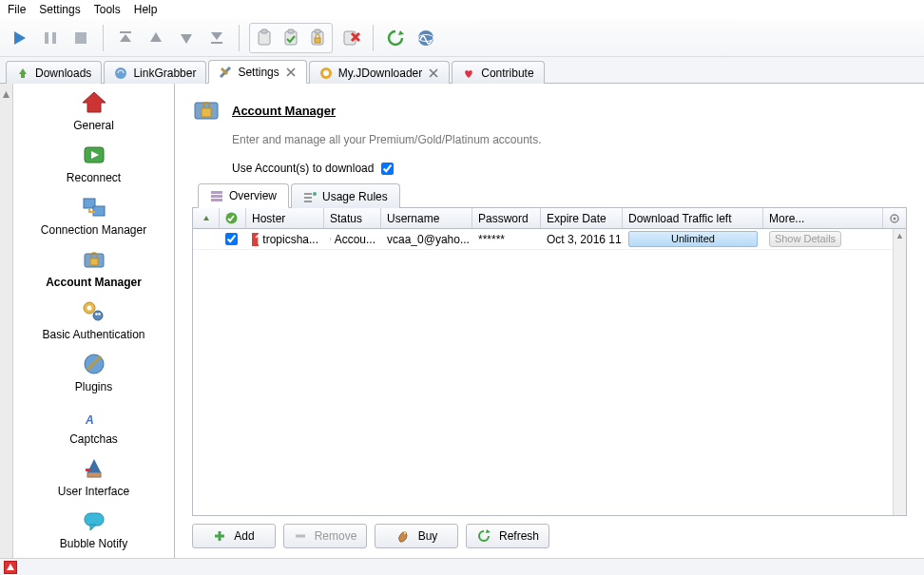 This screenshot has height=575, width=924. I want to click on th-configure, so click(895, 219).